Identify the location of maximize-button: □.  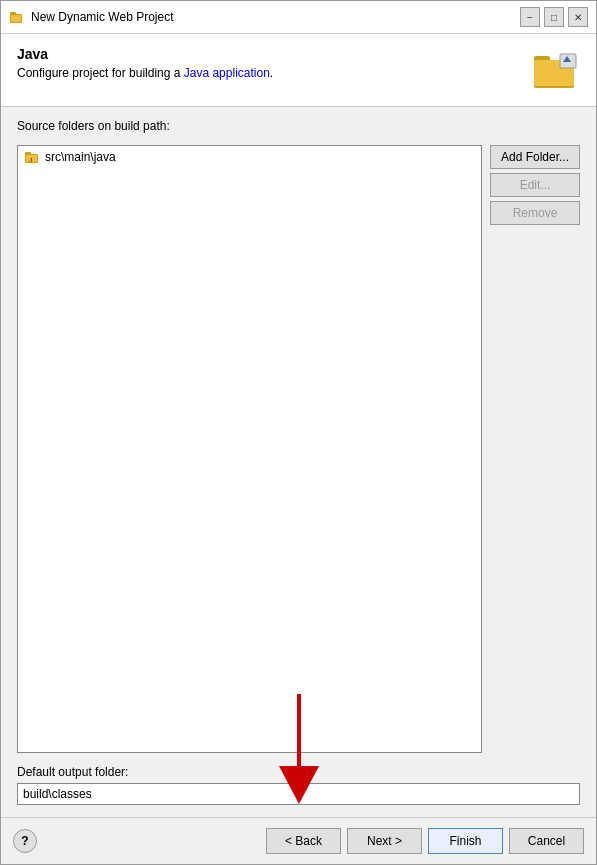
(554, 17).